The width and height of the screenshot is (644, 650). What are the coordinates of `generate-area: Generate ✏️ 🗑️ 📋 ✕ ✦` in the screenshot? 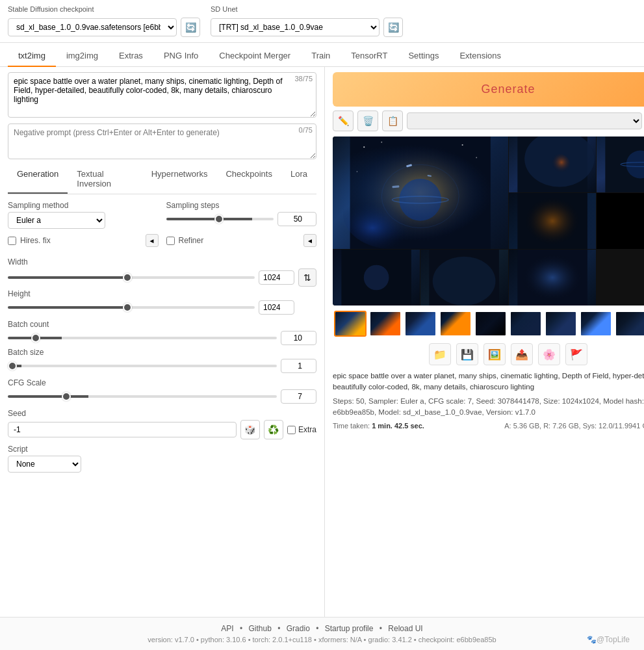 It's located at (489, 101).